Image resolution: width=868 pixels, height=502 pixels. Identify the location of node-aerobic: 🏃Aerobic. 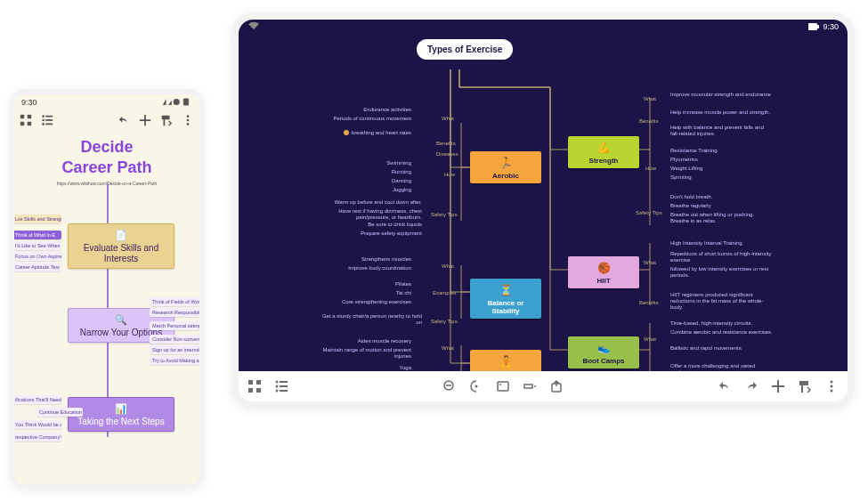
(506, 167).